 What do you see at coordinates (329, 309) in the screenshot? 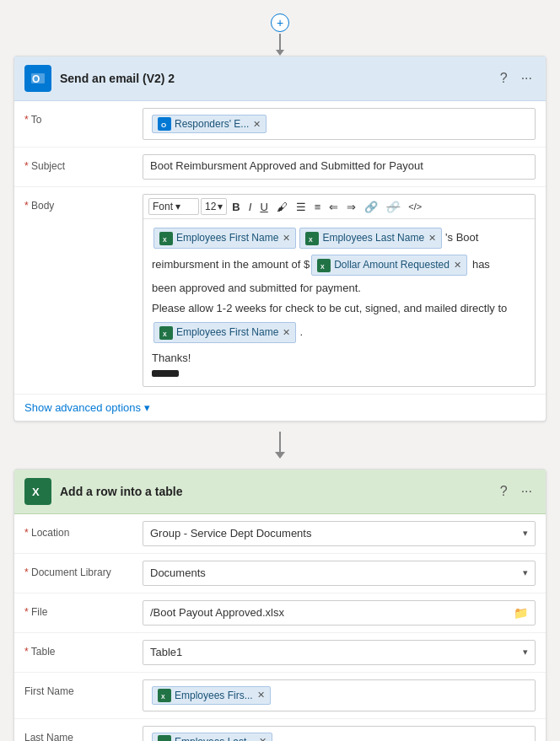
I see `body-text-allow: Please allow 1-2 weeks for check to be c…` at bounding box center [329, 309].